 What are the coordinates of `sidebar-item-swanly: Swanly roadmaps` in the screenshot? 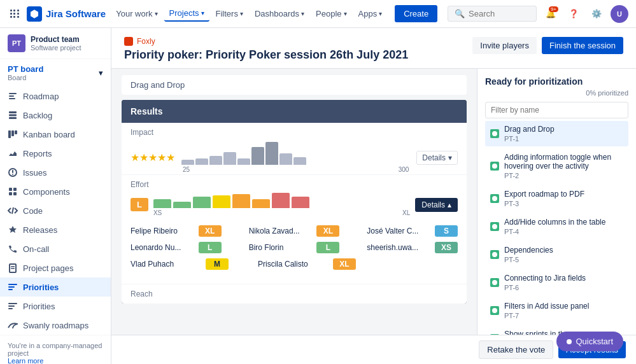 It's located at (55, 325).